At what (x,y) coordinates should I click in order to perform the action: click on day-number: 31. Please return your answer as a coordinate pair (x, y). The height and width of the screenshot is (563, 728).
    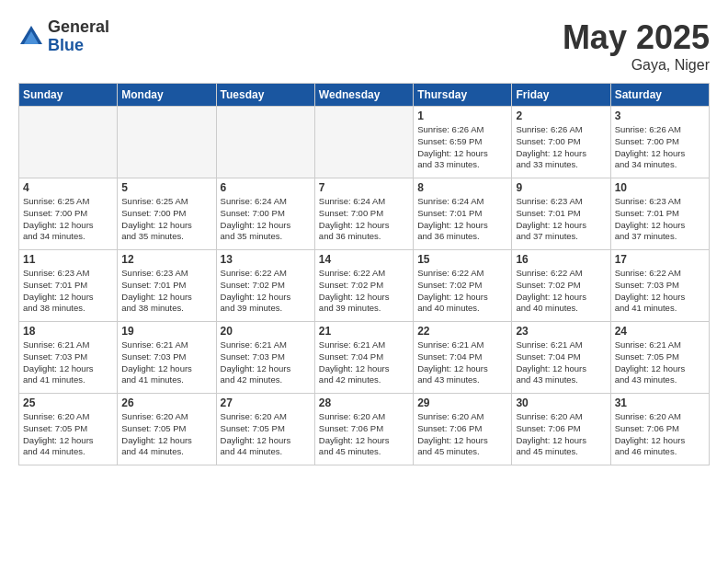
    Looking at the image, I should click on (660, 403).